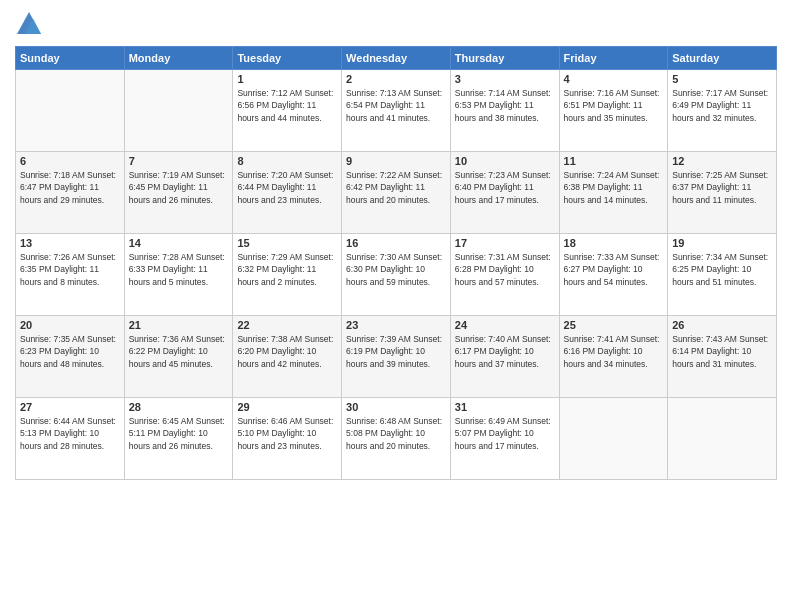  I want to click on cell-content: Sunrise: 7:17 AM Sunset: 6:49 PM Dayligh…, so click(722, 106).